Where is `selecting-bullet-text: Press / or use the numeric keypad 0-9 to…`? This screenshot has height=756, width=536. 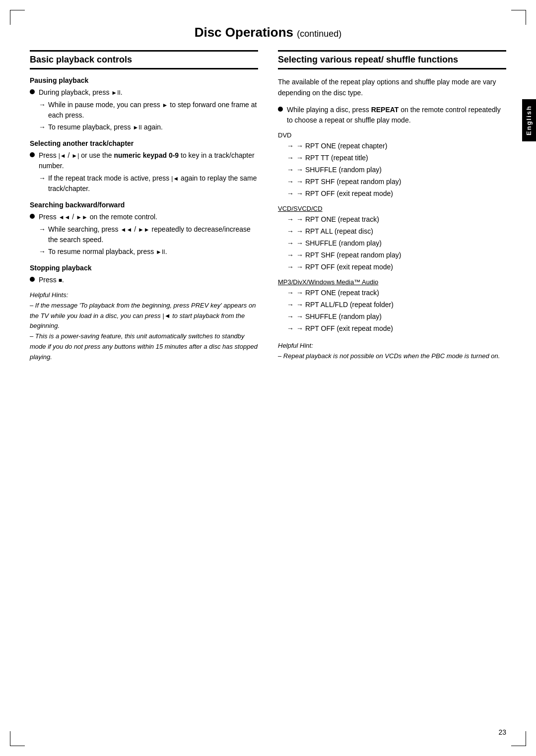 selecting-bullet-text: Press / or use the numeric keypad 0-9 to… is located at coordinates (148, 161).